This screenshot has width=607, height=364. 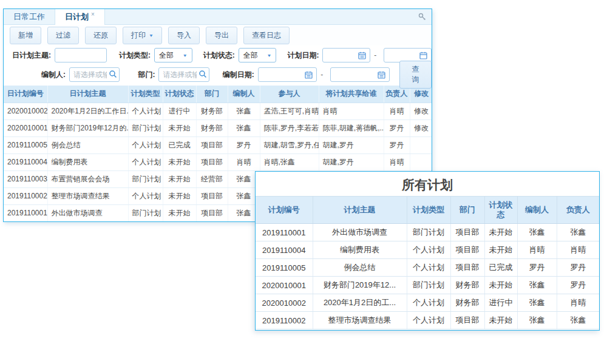 I want to click on plan-id-link: 2020010001, so click(x=25, y=128).